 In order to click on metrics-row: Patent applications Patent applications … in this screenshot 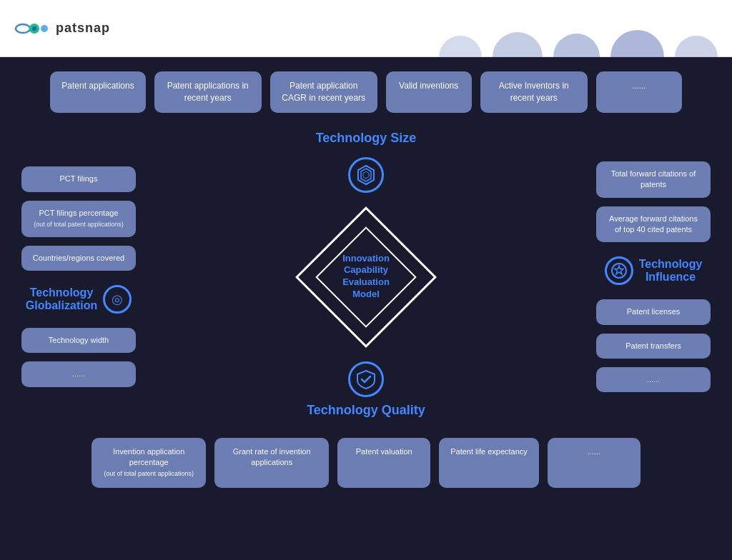, I will do `click(366, 92)`.